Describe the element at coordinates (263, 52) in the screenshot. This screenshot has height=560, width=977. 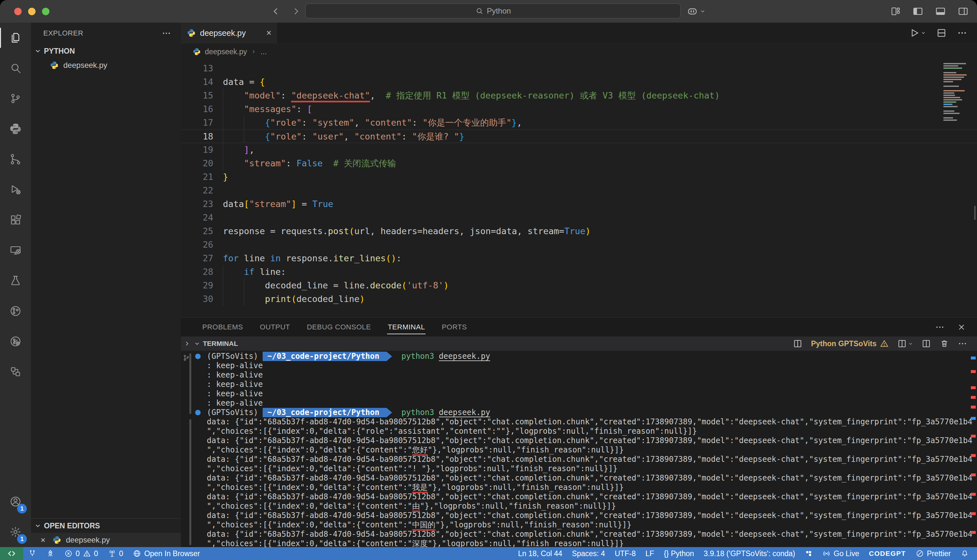
I see `breadcrumb-more: ...` at that location.